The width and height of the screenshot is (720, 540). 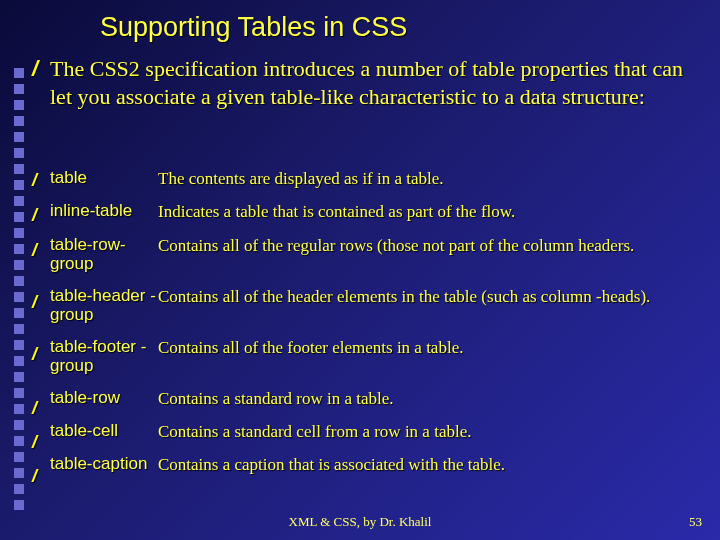 I want to click on page-number: 53, so click(x=696, y=522).